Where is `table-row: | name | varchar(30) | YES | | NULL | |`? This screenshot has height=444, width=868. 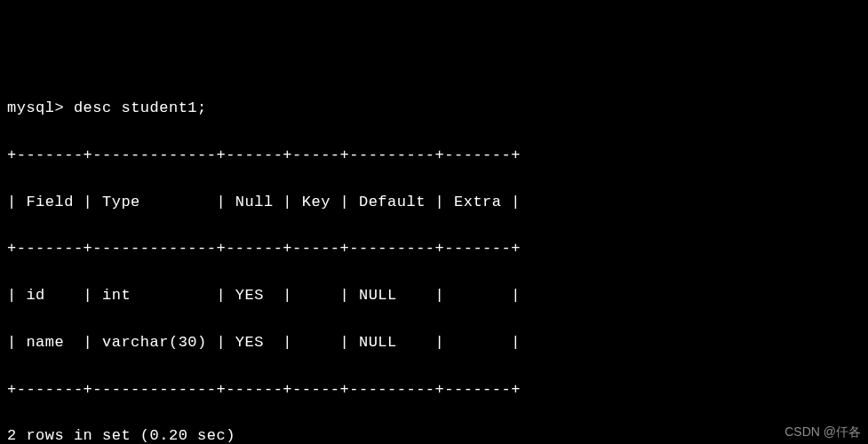
table-row: | name | varchar(30) | YES | | NULL | | is located at coordinates (434, 343).